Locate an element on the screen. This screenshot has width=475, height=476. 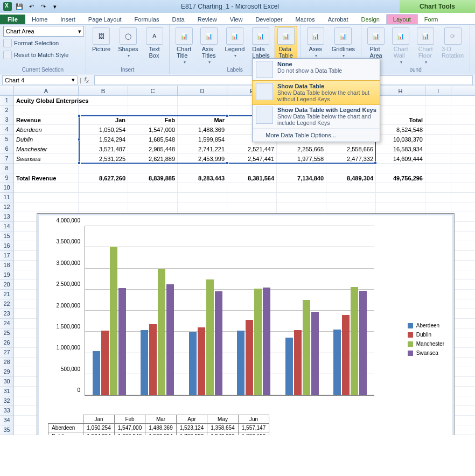
cell-B10 is located at coordinates (103, 187).